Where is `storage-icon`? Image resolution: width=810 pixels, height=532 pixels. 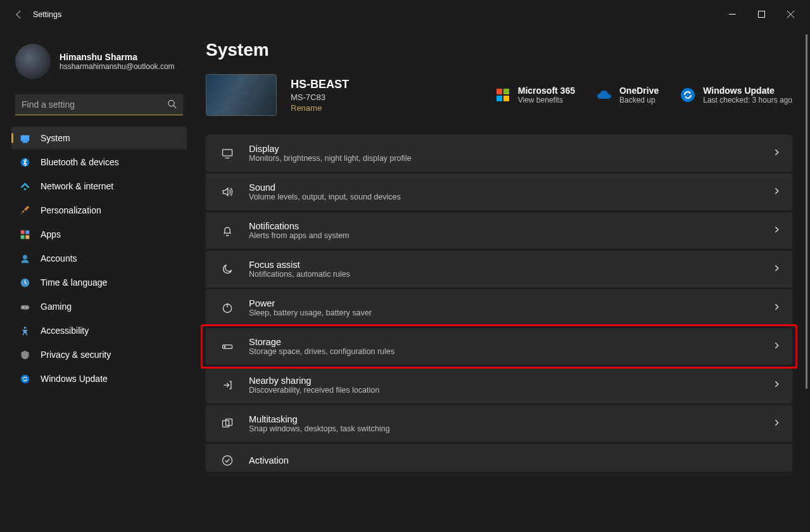
storage-icon is located at coordinates (227, 346).